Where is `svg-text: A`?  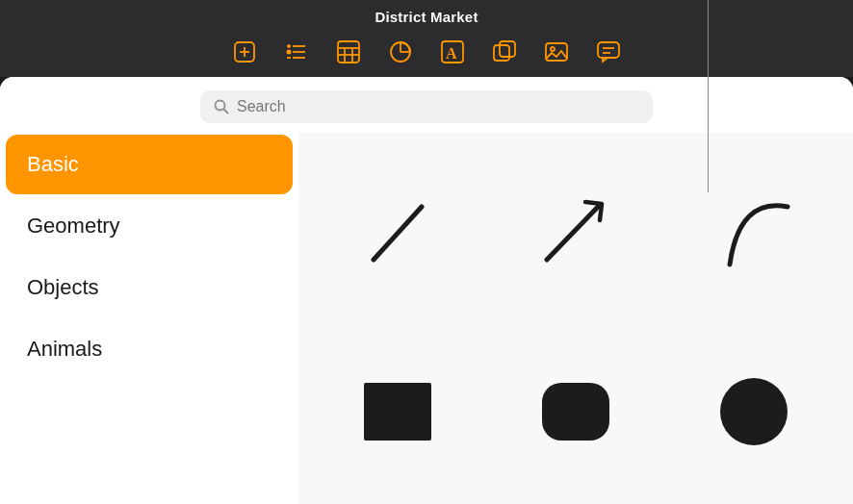 svg-text: A is located at coordinates (452, 54).